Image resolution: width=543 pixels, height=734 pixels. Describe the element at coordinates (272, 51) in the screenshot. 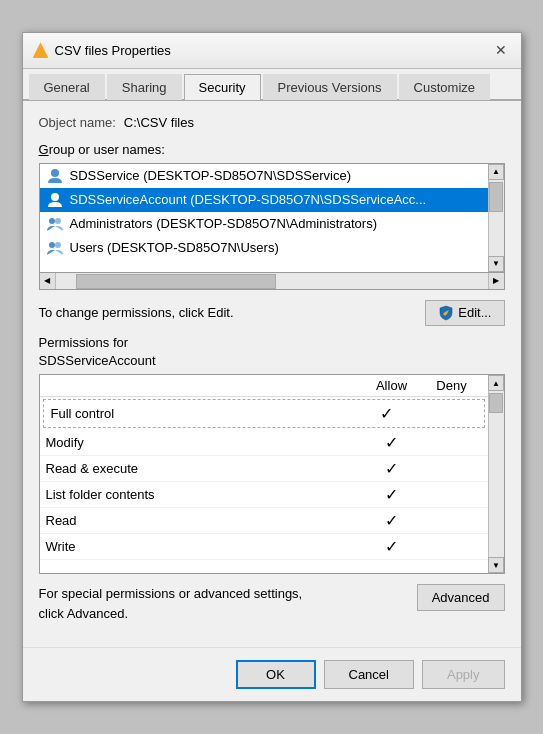

I see `title-bar: CSV files Properties ✕` at that location.